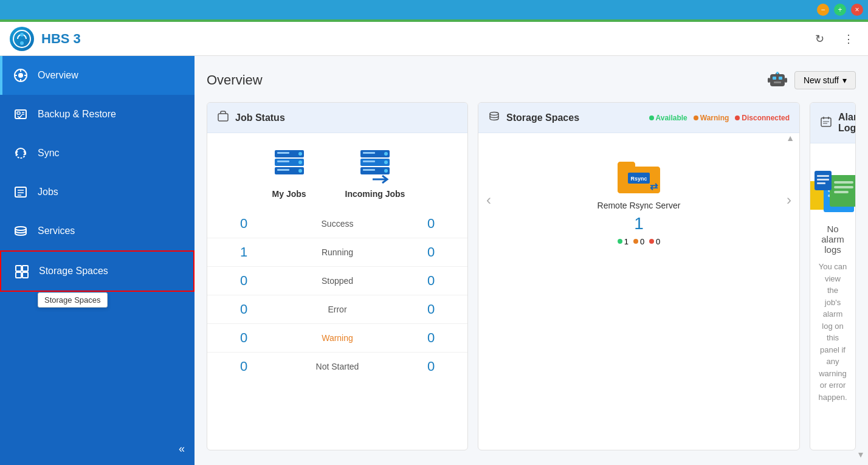 This screenshot has width=868, height=465. I want to click on sidebar-item-storage-spaces: Storage Spaces Storage Spaces, so click(97, 271).